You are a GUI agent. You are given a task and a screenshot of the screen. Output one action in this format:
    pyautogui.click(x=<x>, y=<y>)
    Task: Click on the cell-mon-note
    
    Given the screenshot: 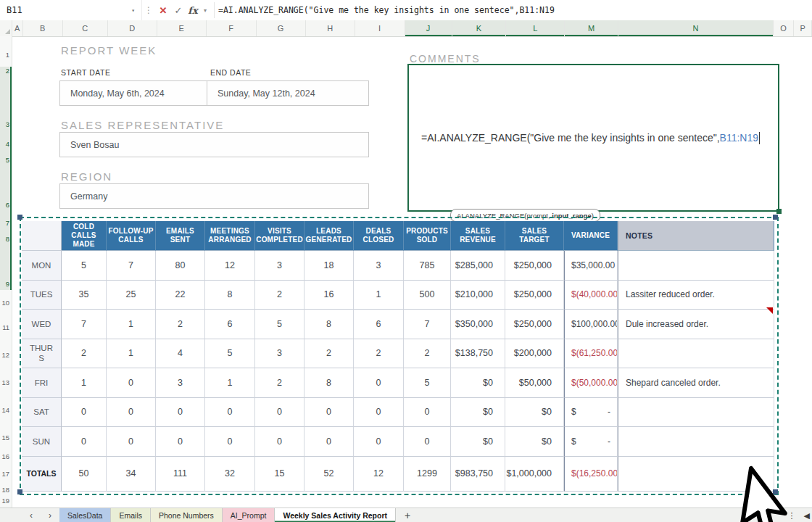 What is the action you would take?
    pyautogui.click(x=696, y=265)
    